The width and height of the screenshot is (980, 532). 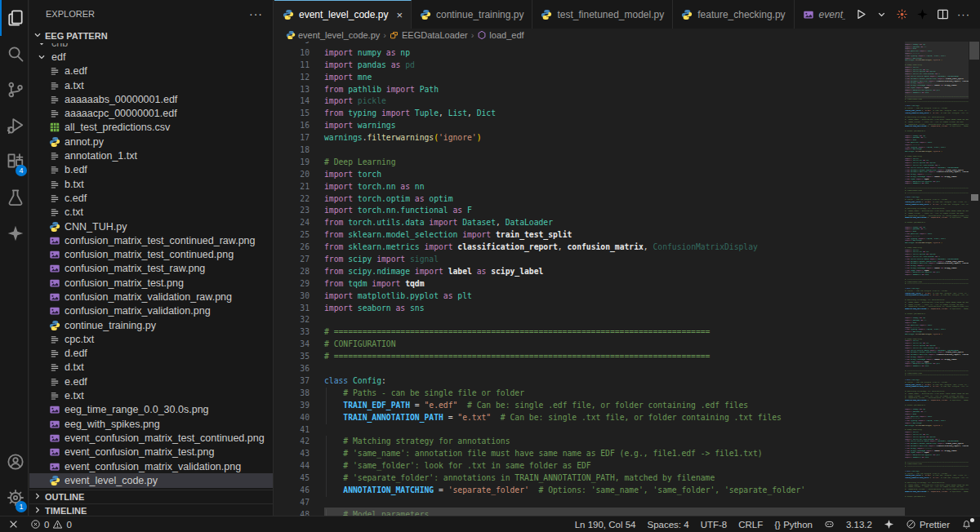 What do you see at coordinates (151, 155) in the screenshot?
I see `tree-item-annotation_1.txt: annotation_1.txt` at bounding box center [151, 155].